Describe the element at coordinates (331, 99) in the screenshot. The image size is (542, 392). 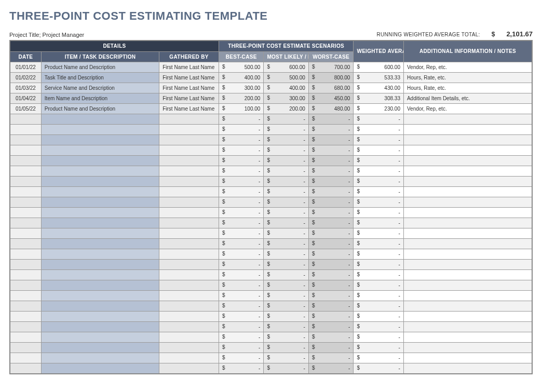
I see `cell-worst: $450.00` at that location.